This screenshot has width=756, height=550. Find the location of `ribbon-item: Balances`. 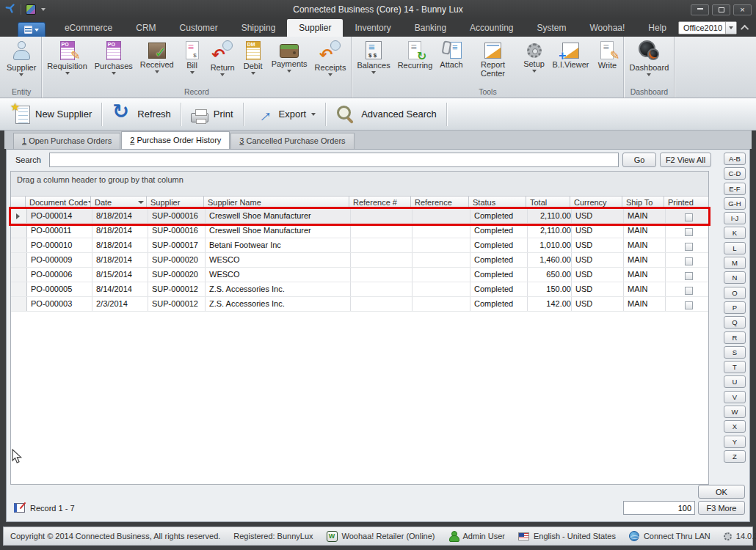

ribbon-item: Balances is located at coordinates (373, 56).